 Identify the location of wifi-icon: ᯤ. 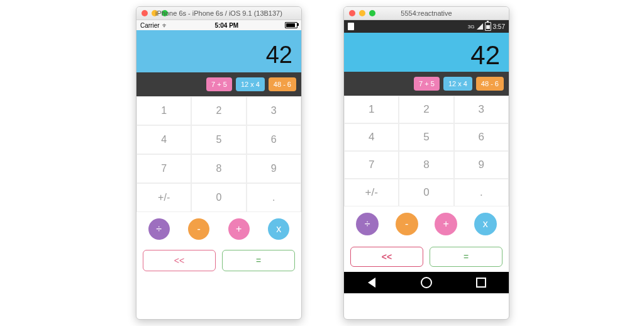
(165, 25).